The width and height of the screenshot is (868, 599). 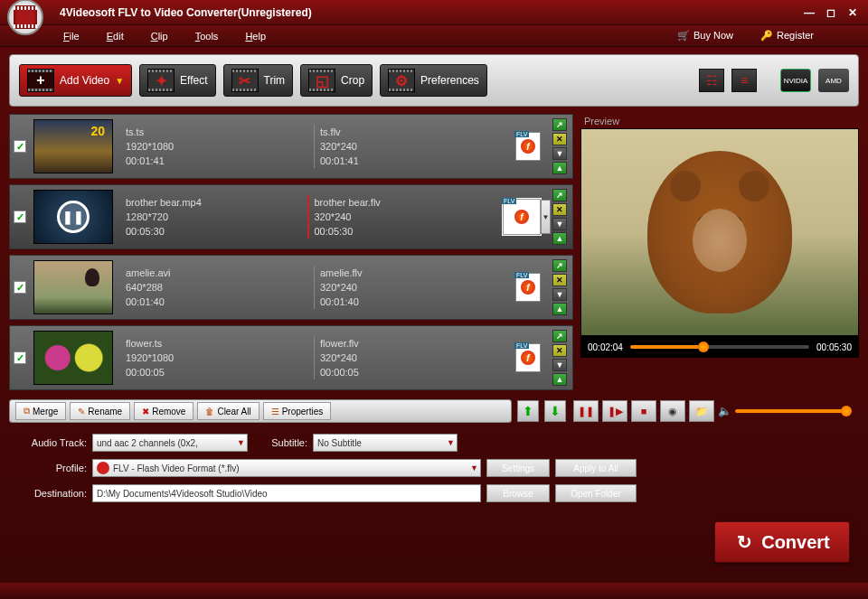 I want to click on file-item: ✓ ts.ts 1920*1080 00:01:41 ts.flv 320*24…, so click(x=291, y=146).